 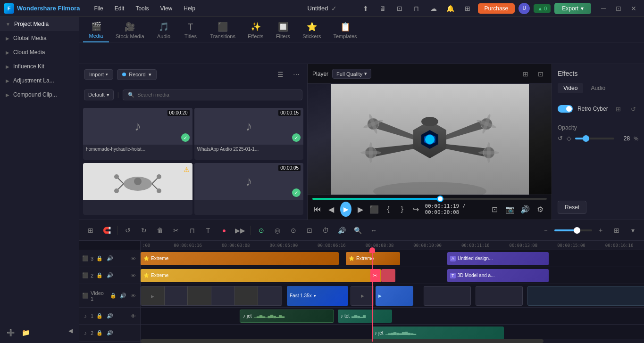 What do you see at coordinates (525, 209) in the screenshot?
I see `audio-settings-icon: 🔊` at bounding box center [525, 209].